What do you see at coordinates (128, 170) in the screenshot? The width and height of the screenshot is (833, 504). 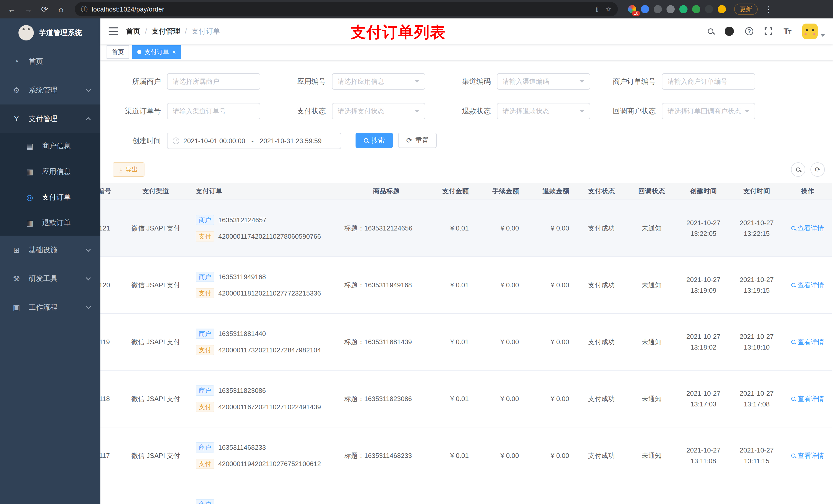 I see `export-button: ↓ 导出` at bounding box center [128, 170].